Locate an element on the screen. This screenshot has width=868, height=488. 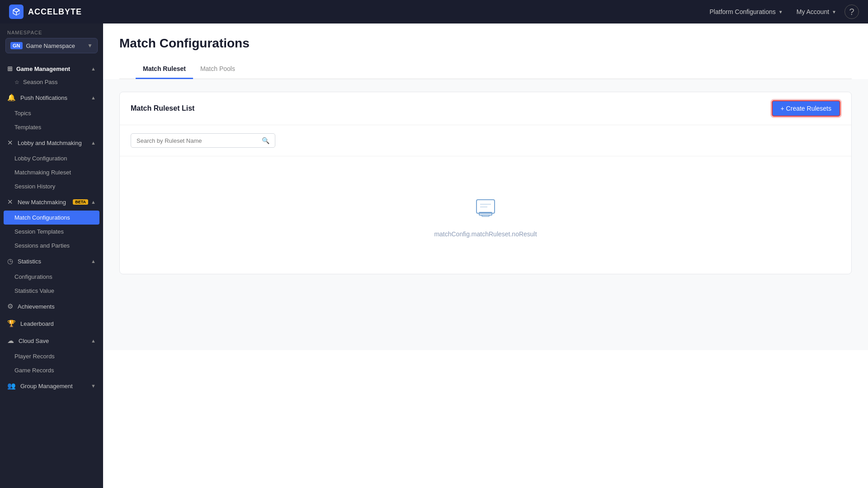
session-history-label: Session History is located at coordinates (35, 186).